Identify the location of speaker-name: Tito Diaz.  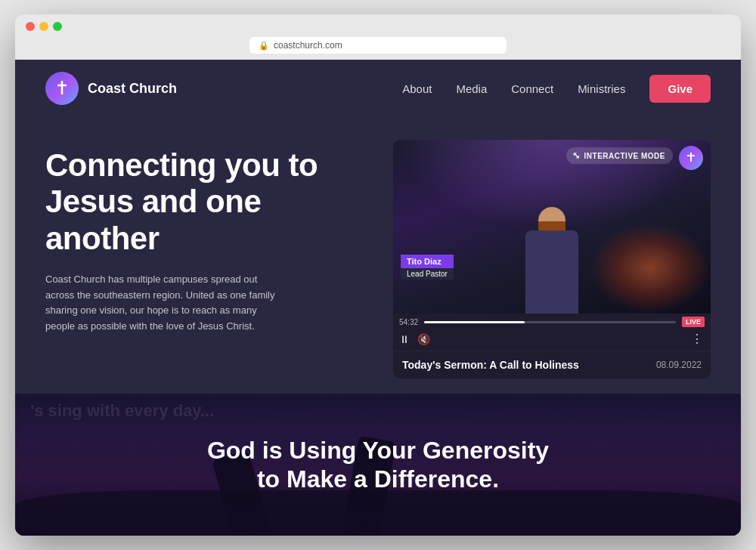
(427, 261).